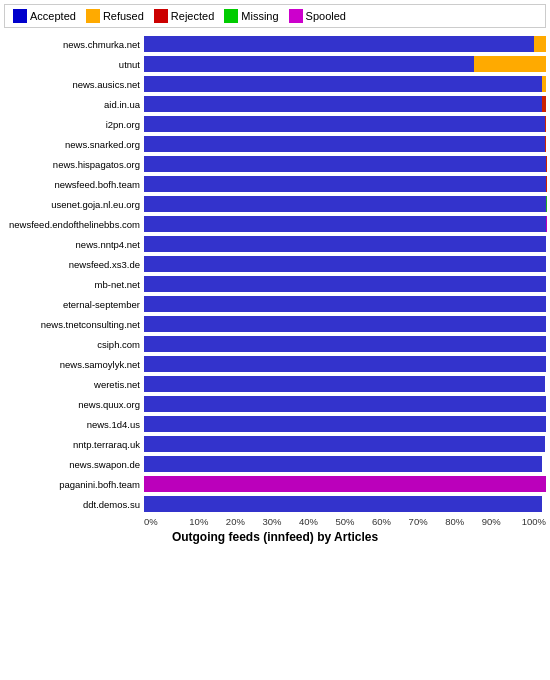  I want to click on bar-row: newsfeed.endofthelinebbs.com62506, so click(275, 224).